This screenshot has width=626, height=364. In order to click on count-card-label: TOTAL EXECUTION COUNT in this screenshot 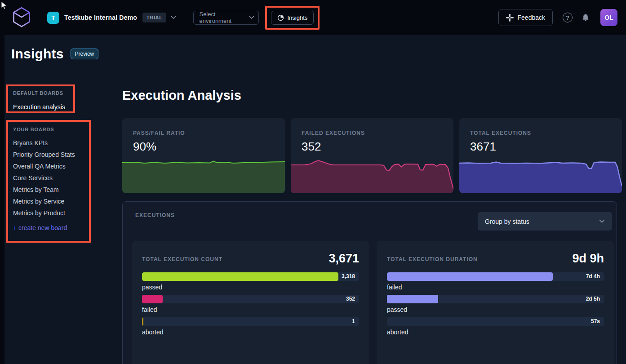, I will do `click(182, 259)`.